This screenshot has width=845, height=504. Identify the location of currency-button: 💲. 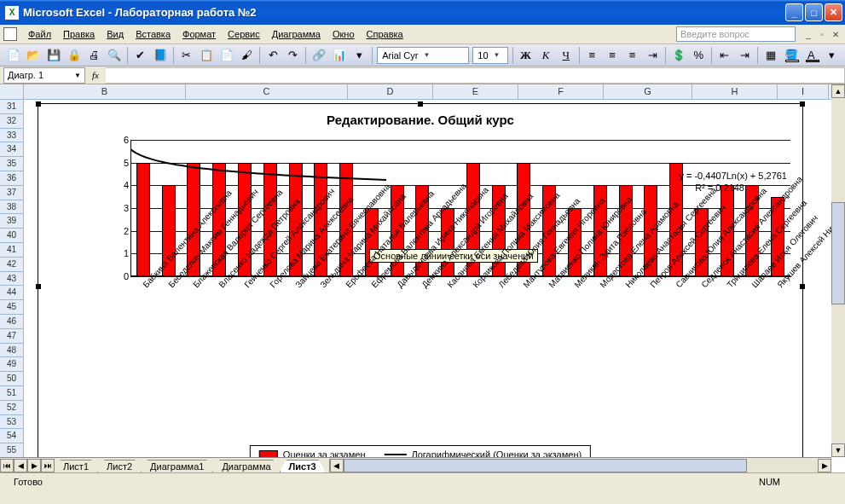
(679, 55).